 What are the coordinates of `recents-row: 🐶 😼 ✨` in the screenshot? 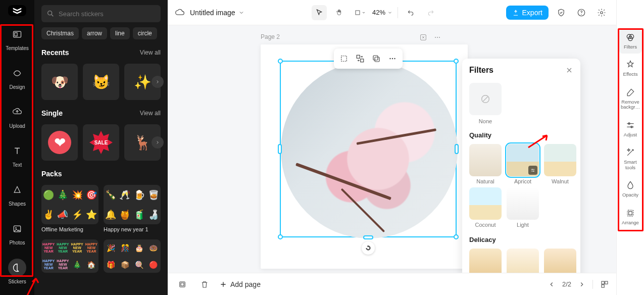 It's located at (101, 83).